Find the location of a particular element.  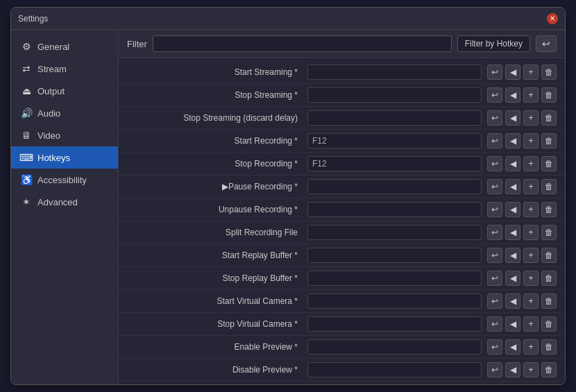

window-title: Settings is located at coordinates (282, 19).